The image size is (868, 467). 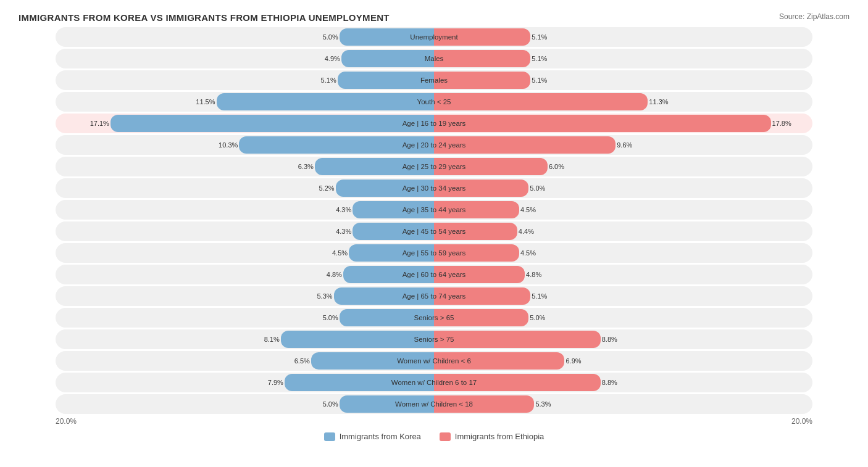 What do you see at coordinates (434, 188) in the screenshot?
I see `chart-row: Age | 30 to 34 years 5.2% 5.0%` at bounding box center [434, 188].